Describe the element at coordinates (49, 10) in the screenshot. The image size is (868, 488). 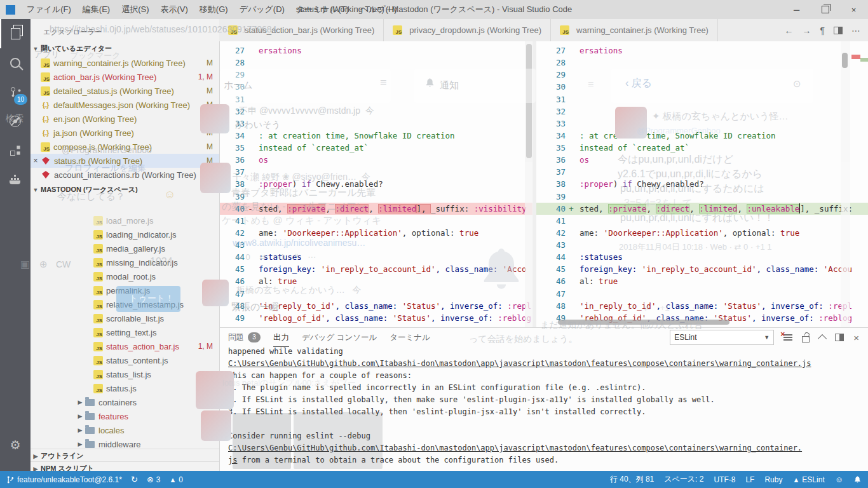
I see `menu-ファイル(F): ファイル(F)` at that location.